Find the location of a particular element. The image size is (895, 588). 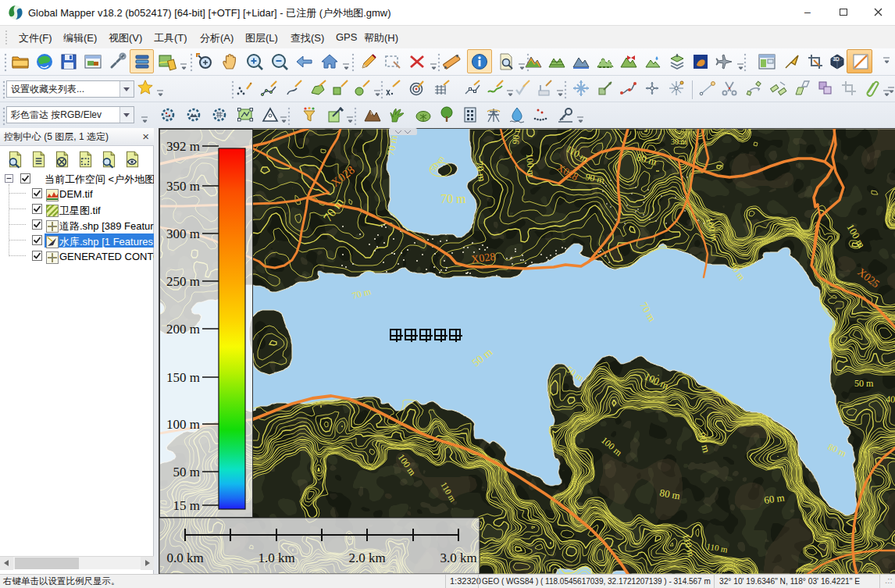

svg-text: 350 m is located at coordinates (183, 186).